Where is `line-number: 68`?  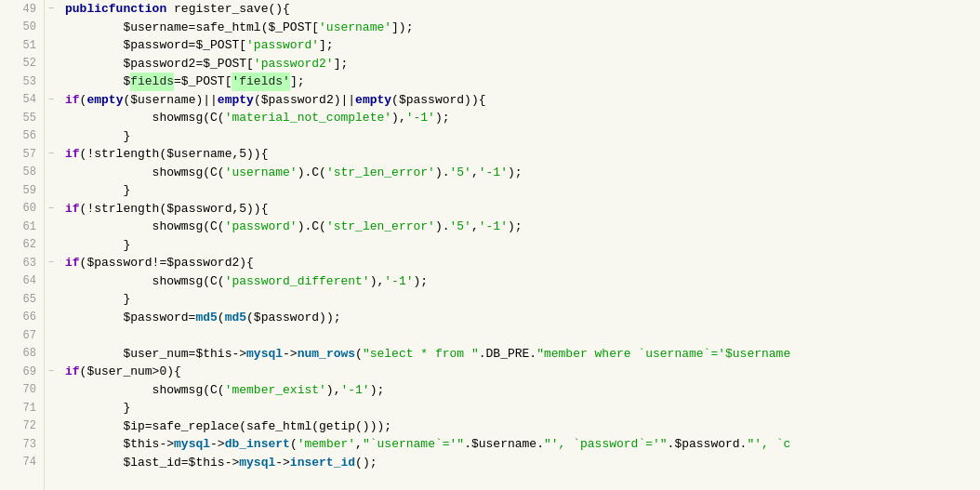 line-number: 68 is located at coordinates (22, 354).